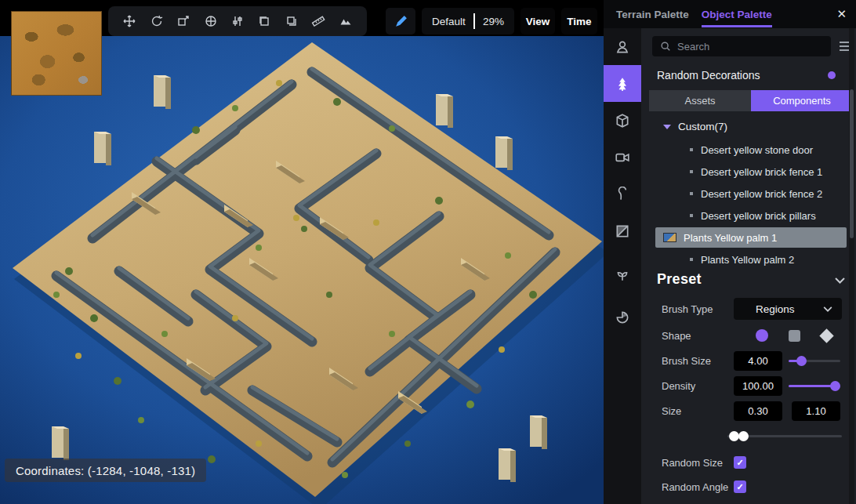  I want to click on palette-header: Terrain Palette Object Palette ✕, so click(730, 14).